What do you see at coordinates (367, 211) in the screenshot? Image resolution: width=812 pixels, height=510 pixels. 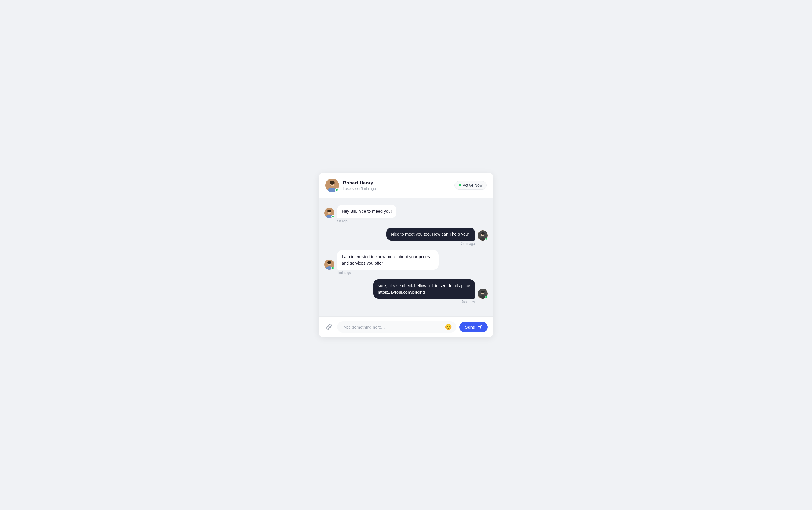 I see `message-text-1: Hey Bill, nice to meed you!` at bounding box center [367, 211].